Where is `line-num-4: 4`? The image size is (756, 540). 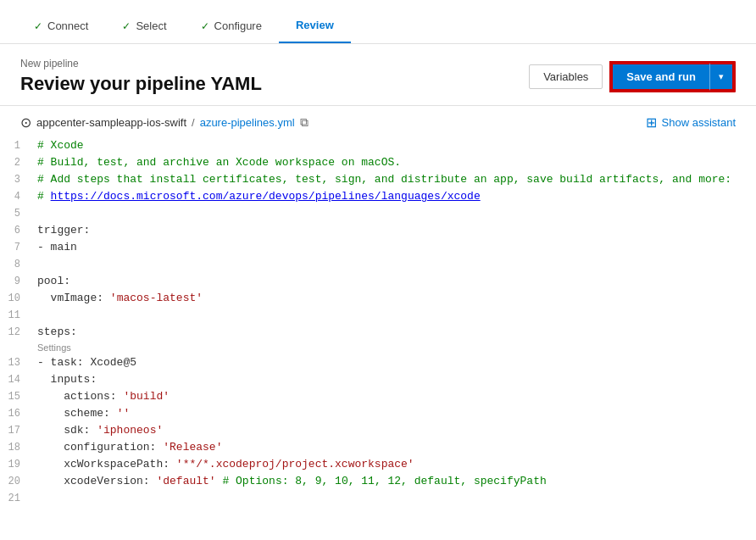 line-num-4: 4 is located at coordinates (17, 197).